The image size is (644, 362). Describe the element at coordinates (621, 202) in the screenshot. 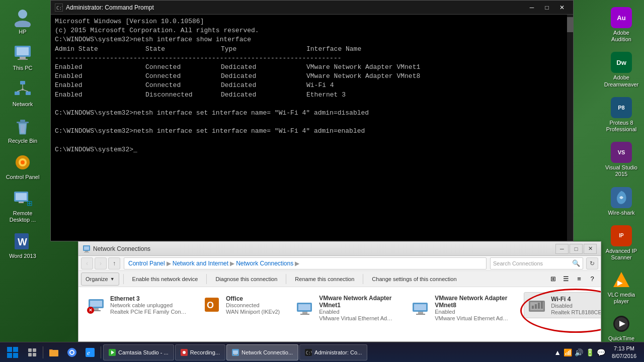

I see `desktop-icon-wireshark: Wire-shark` at that location.